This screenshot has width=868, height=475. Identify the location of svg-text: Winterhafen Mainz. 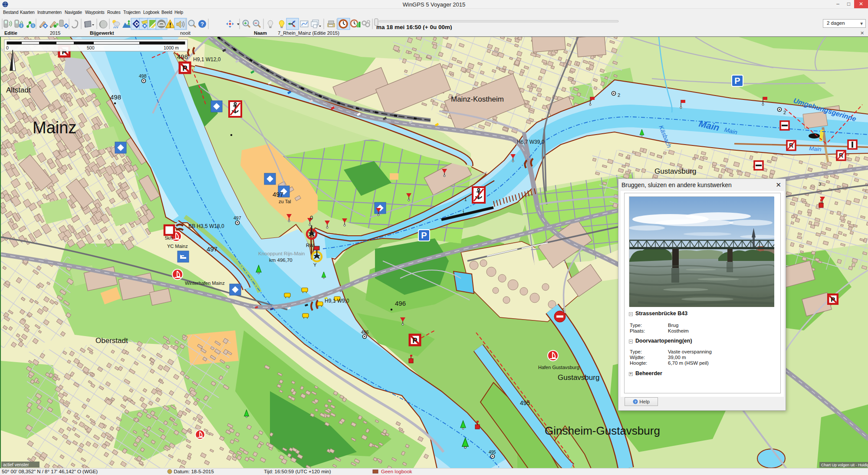
(205, 283).